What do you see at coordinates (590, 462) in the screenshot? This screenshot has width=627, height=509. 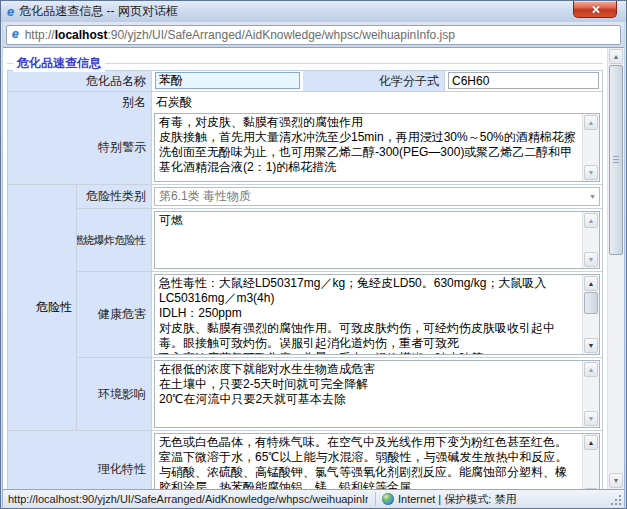 I see `properties-scrollbar: ▲ ▼` at bounding box center [590, 462].